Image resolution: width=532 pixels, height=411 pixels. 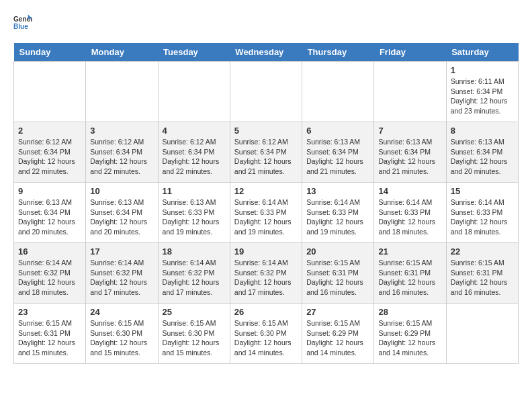 I want to click on day-header-wednesday: Wednesday, so click(x=266, y=52).